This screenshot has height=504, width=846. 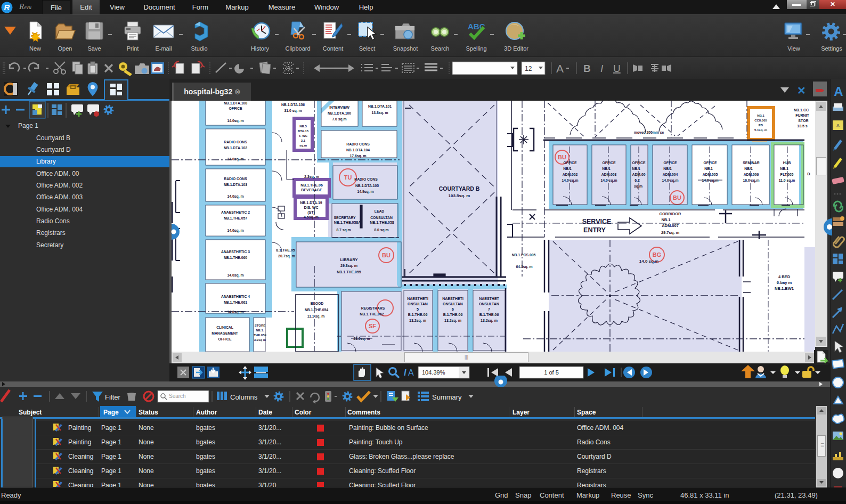 I want to click on svg-text: NB.1.THE.06, so click(x=312, y=185).